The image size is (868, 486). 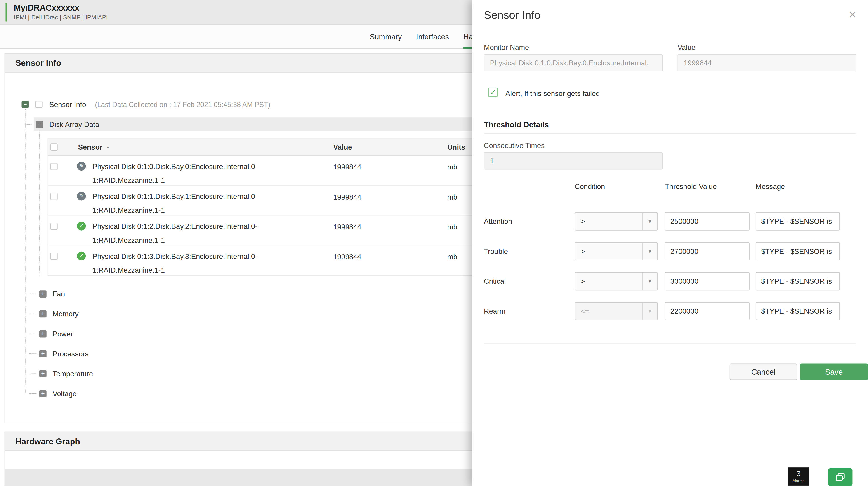 What do you see at coordinates (670, 272) in the screenshot?
I see `threshold-rows: Attention > ▾ Trouble > ▾` at bounding box center [670, 272].